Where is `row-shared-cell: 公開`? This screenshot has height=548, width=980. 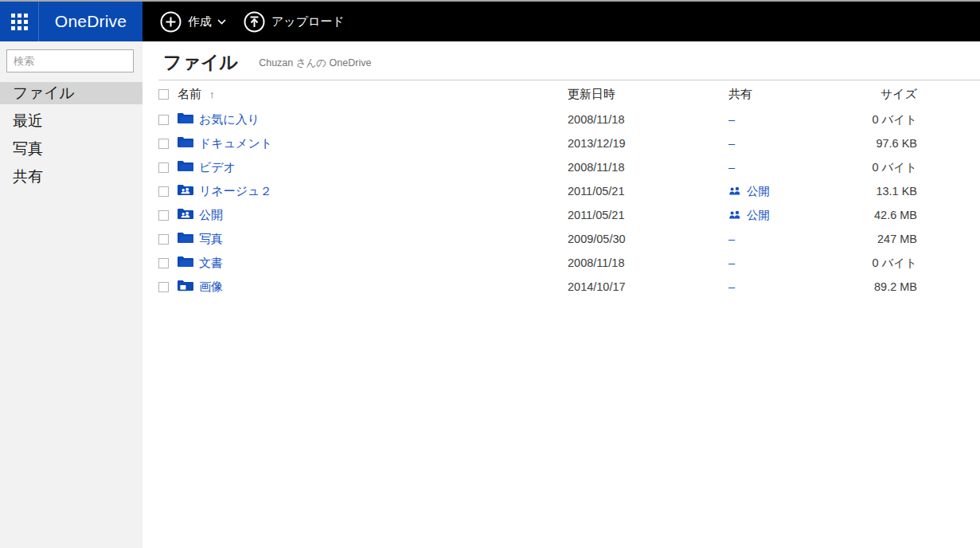
row-shared-cell: 公開 is located at coordinates (792, 191).